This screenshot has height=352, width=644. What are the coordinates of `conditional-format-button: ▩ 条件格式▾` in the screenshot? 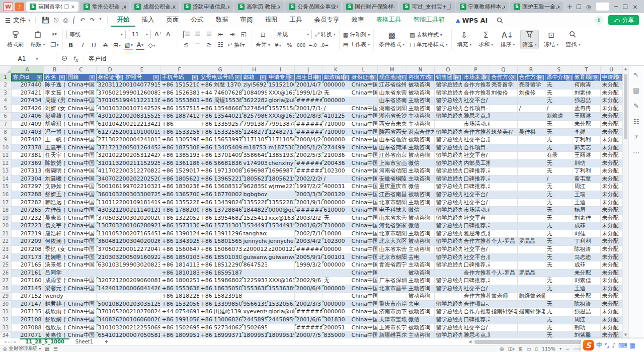 It's located at (391, 39).